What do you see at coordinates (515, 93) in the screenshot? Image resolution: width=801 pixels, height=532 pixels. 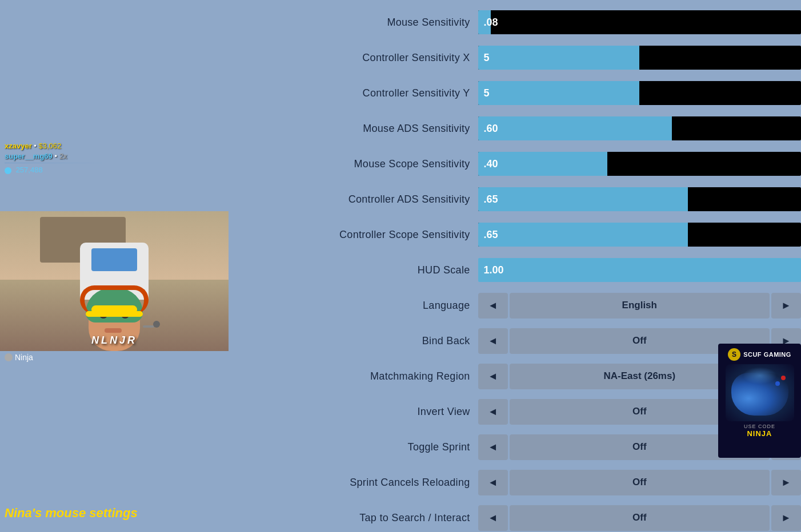 I see `row-controller-sensitivity-y: Controller Sensitivity Y 5` at bounding box center [515, 93].